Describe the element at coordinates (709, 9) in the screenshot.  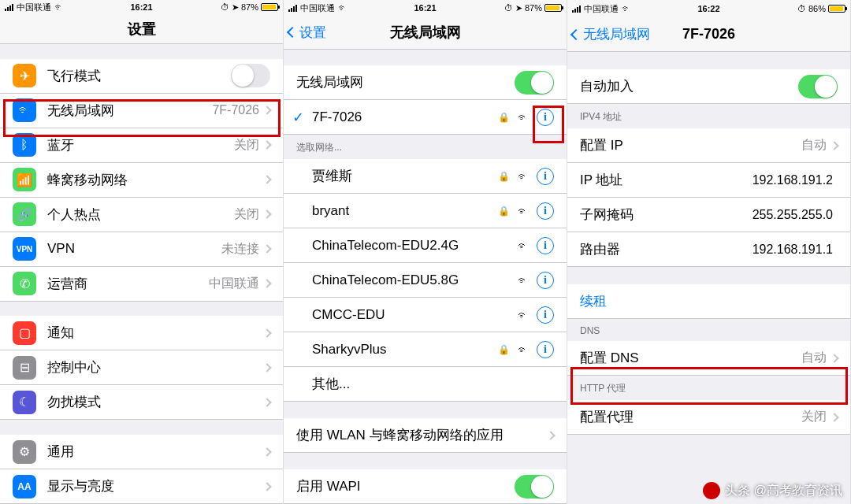
I see `status-bar: 中国联通 ᯤ 16:22 ⏱ 86%` at that location.